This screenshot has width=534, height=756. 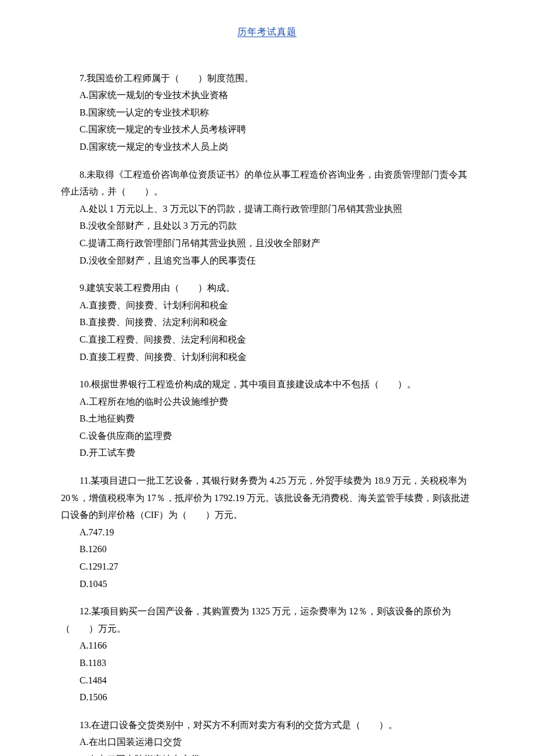 What do you see at coordinates (267, 305) in the screenshot?
I see `option-a: A.直接费、间接费、计划利润和税金` at bounding box center [267, 305].